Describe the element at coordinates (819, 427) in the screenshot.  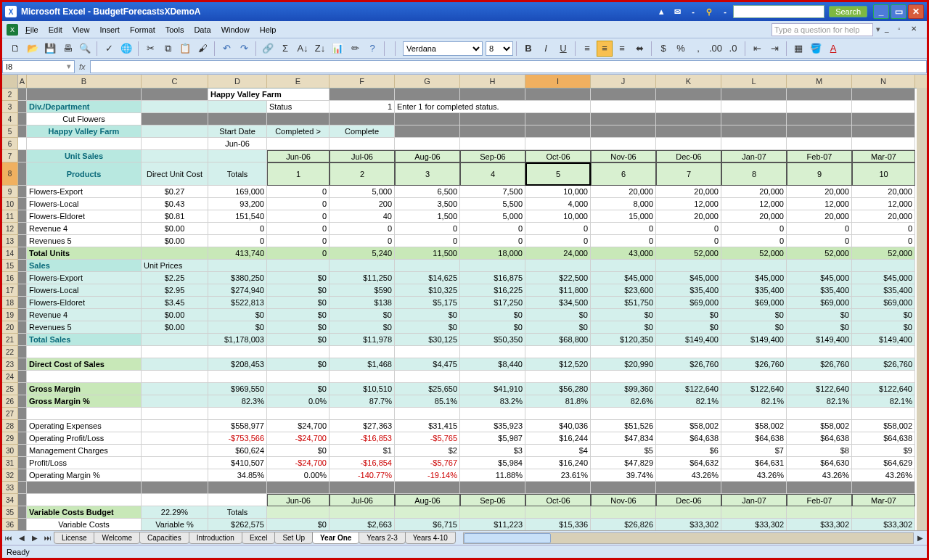
I see `cell: $58,002` at that location.